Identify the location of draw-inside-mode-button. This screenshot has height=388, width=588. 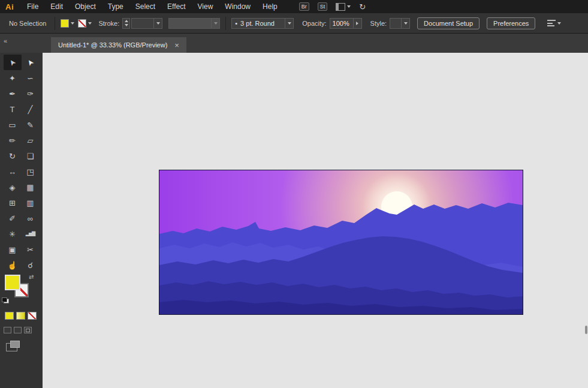
(28, 330).